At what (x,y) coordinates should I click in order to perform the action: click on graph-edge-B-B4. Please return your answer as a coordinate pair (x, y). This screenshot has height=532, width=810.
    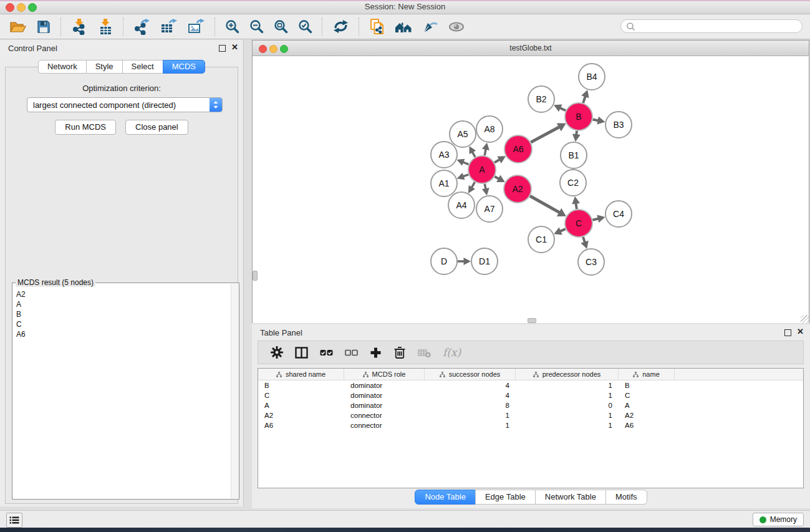
    Looking at the image, I should click on (584, 100).